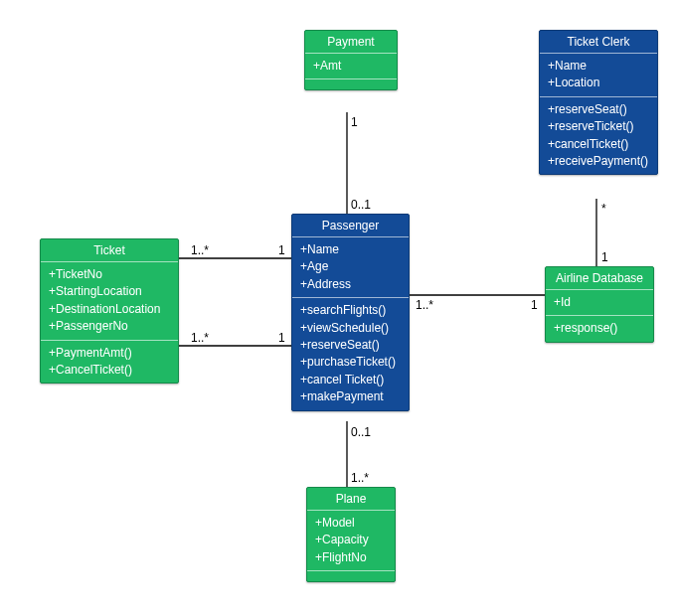 The image size is (676, 616). What do you see at coordinates (350, 268) in the screenshot?
I see `class-attributes: +Name+Age+Address` at bounding box center [350, 268].